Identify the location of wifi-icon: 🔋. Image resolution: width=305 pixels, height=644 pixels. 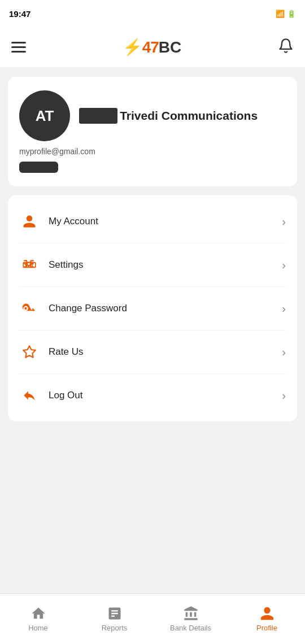
(291, 14).